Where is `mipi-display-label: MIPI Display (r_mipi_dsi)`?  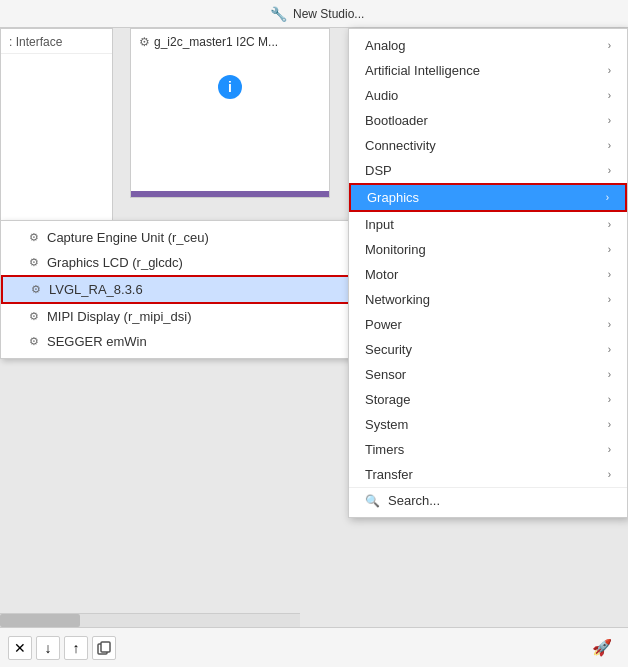 mipi-display-label: MIPI Display (r_mipi_dsi) is located at coordinates (119, 316).